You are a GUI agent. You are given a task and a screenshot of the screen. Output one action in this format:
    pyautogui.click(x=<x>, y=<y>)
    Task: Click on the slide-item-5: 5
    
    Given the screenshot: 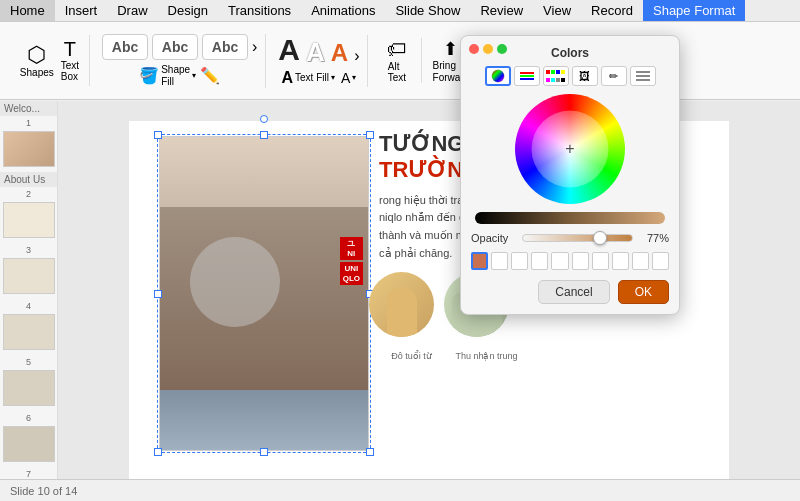 What is the action you would take?
    pyautogui.click(x=28, y=383)
    